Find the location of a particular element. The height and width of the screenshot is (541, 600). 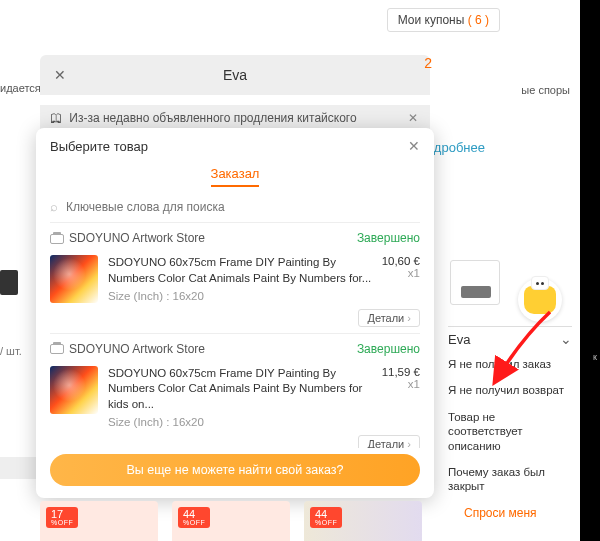

units-label: / шт. is located at coordinates (11, 351).